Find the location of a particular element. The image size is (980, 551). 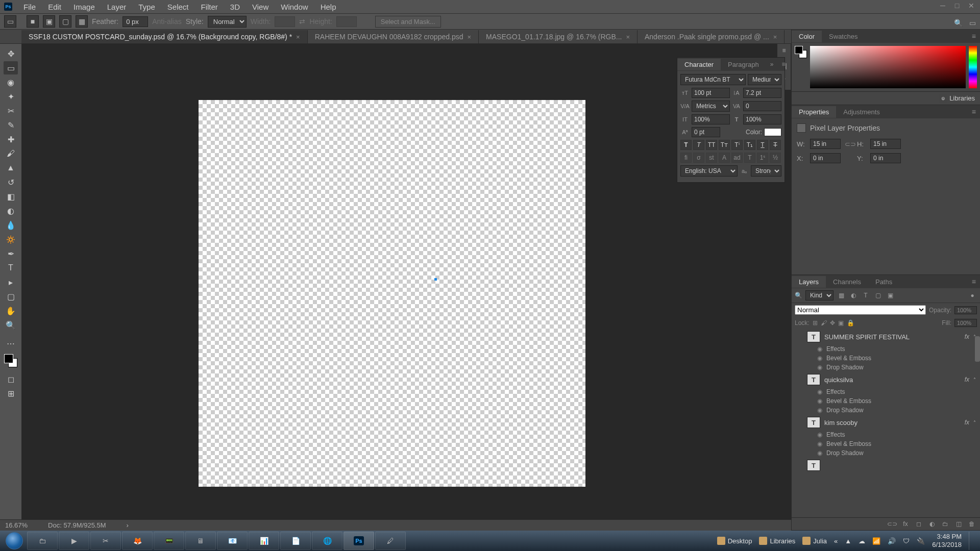

dodge-tool-icon: 🔅 is located at coordinates (11, 239).